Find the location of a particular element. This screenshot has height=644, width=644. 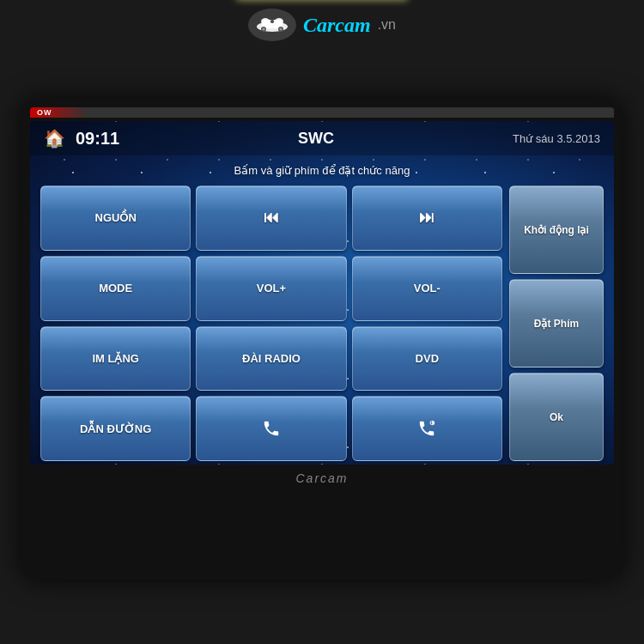

phone-call-icon is located at coordinates (271, 428).